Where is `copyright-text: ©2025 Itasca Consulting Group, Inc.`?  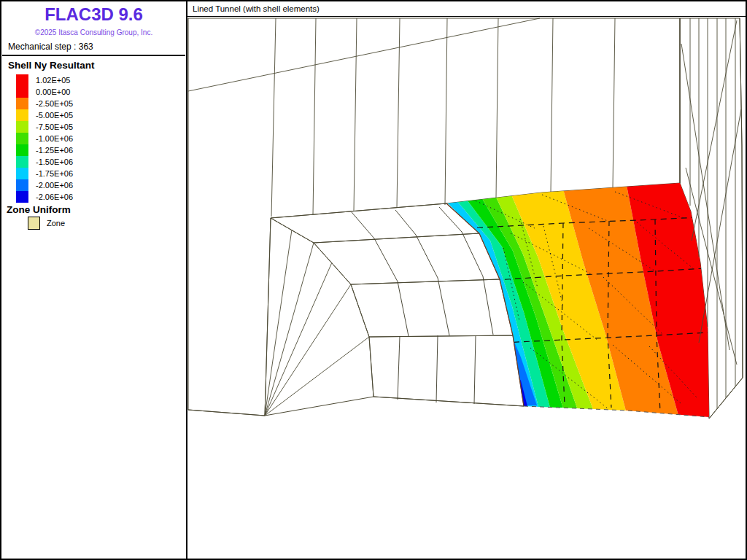
copyright-text: ©2025 Itasca Consulting Group, Inc. is located at coordinates (93, 32).